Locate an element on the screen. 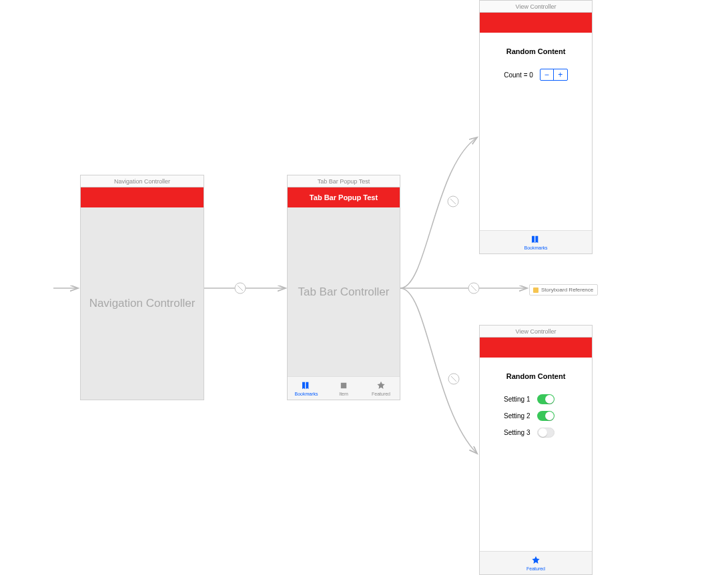 Image resolution: width=728 pixels, height=575 pixels. storyboard-reference-label: Storyboard Reference is located at coordinates (567, 290).